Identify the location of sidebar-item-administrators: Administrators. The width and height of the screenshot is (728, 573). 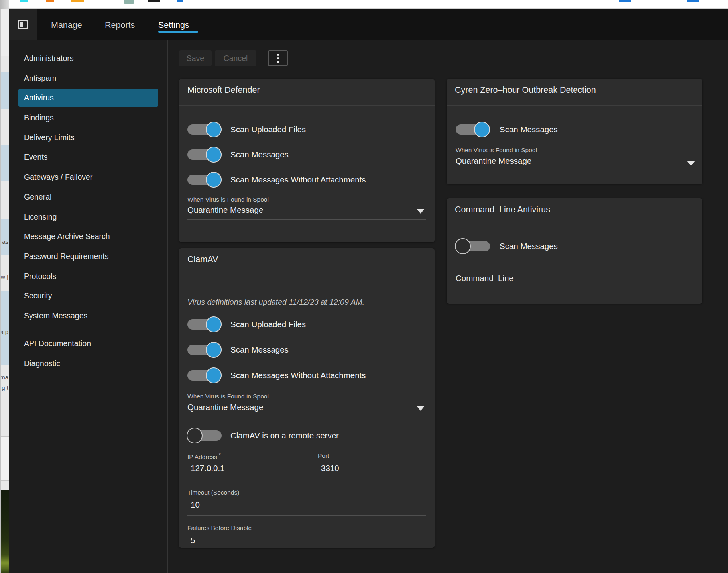
(89, 58).